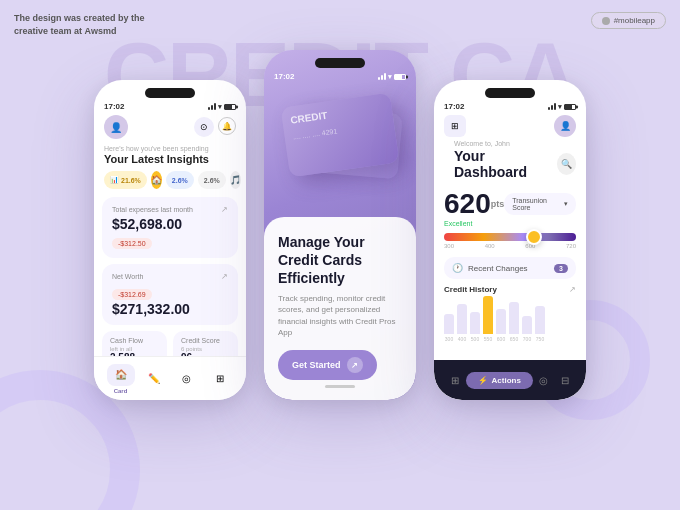 Image resolution: width=680 pixels, height=510 pixels. Describe the element at coordinates (132, 294) in the screenshot. I see `networth-tag: -$312.69` at that location.